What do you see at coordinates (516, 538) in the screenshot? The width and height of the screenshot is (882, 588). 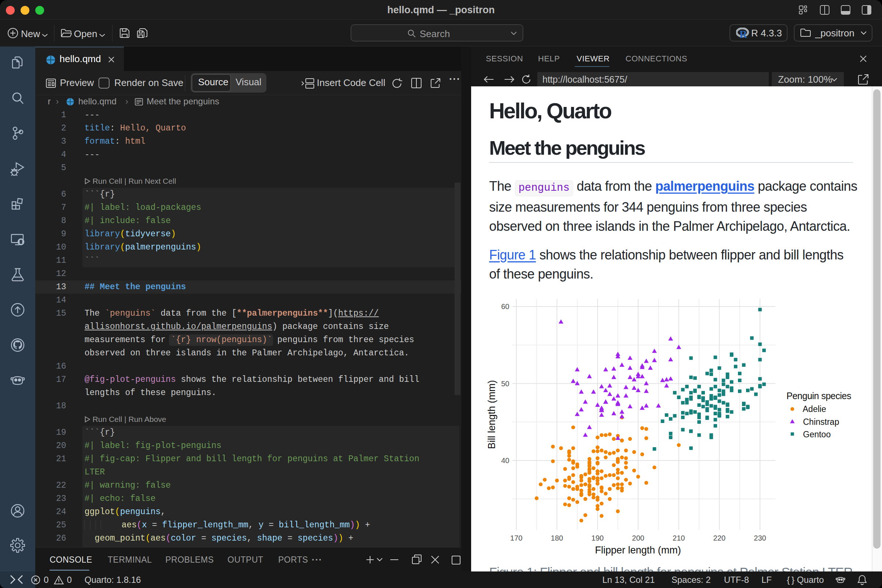 I see `svg-text: 170` at bounding box center [516, 538].